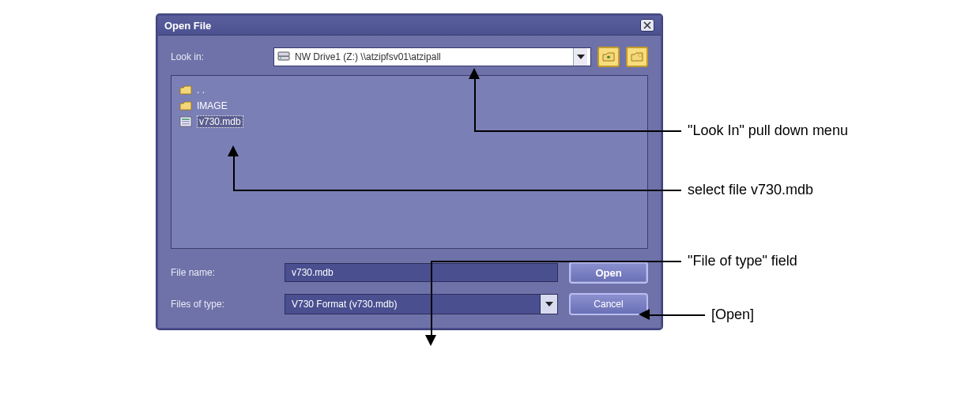 The image size is (980, 395). I want to click on folder-up-icon, so click(609, 57).